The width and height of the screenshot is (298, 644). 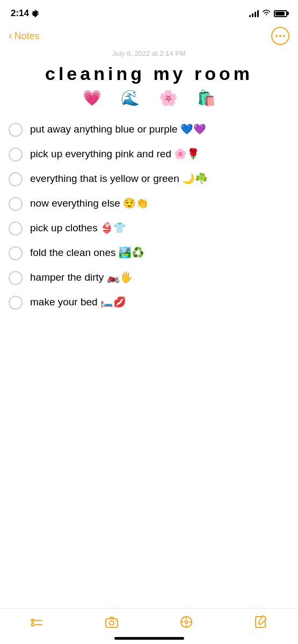 I want to click on checklist-button, so click(x=37, y=622).